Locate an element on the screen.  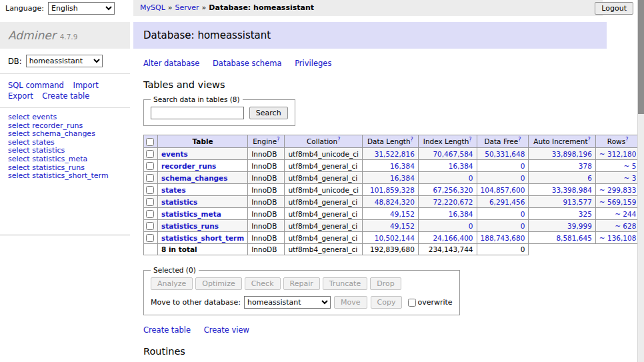
data-length-link: 31,522,816 is located at coordinates (395, 154).